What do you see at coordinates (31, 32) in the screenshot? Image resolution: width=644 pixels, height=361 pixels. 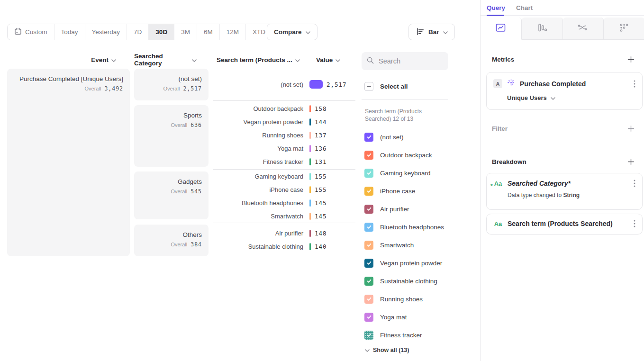 I see `date-range-custom: Custom` at bounding box center [31, 32].